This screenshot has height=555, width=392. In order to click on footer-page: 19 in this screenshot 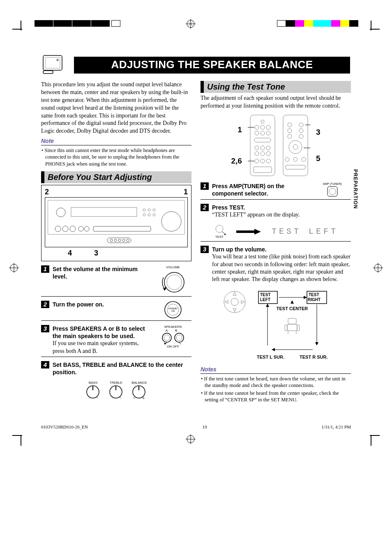, I will do `click(205, 427)`.